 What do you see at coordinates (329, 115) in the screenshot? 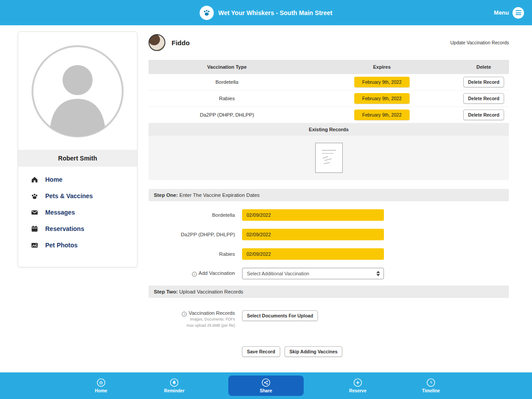
I see `table-row: Da2PP (DHPP, DHLPP) February 9th, 2022 D…` at bounding box center [329, 115].